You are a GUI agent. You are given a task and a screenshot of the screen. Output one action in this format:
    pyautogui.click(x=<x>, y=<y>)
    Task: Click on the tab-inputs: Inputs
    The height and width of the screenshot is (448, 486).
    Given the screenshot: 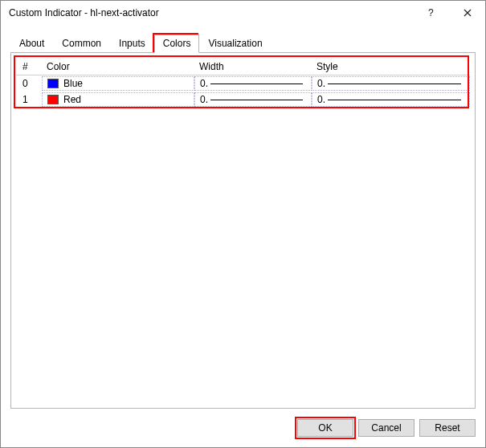 What is the action you would take?
    pyautogui.click(x=132, y=43)
    